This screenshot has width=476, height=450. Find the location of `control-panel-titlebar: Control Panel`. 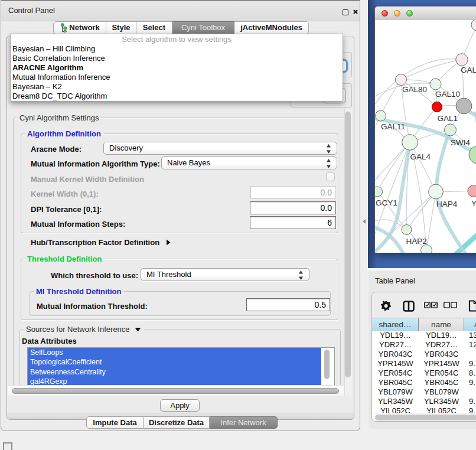

control-panel-titlebar: Control Panel is located at coordinates (181, 11).